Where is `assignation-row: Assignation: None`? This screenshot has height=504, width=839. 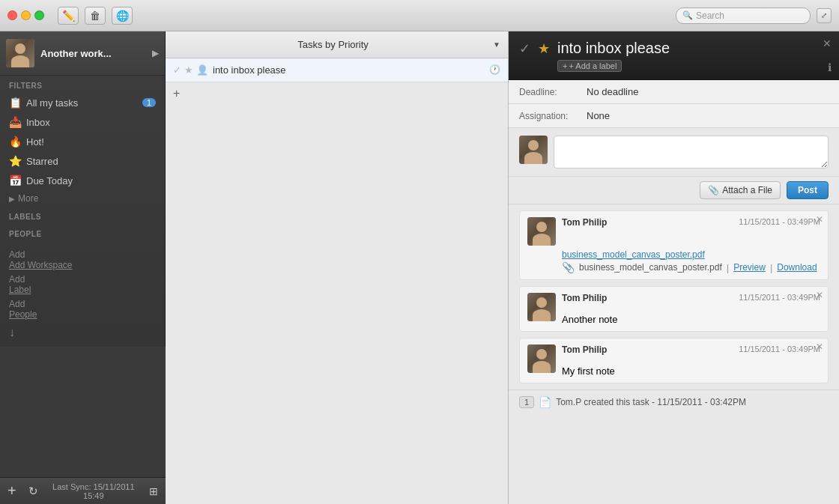 assignation-row: Assignation: None is located at coordinates (674, 116).